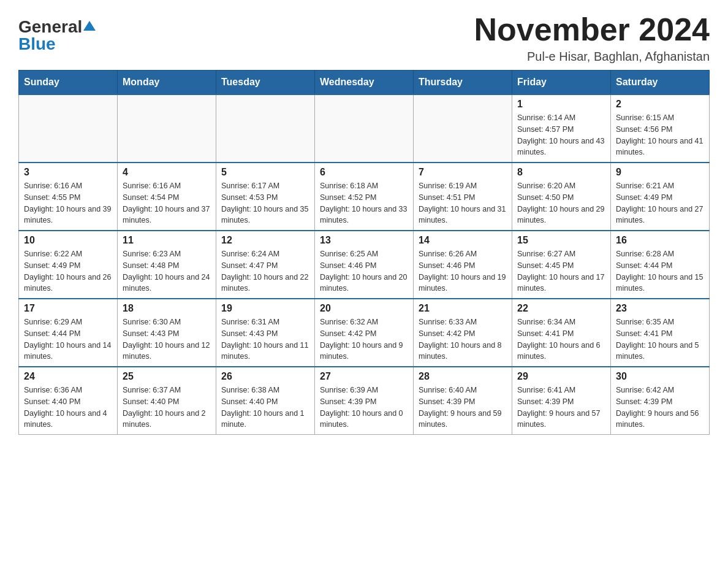  I want to click on calendar-cell: 24Sunrise: 6:36 AMSunset: 4:40 PMDayligh…, so click(69, 401).